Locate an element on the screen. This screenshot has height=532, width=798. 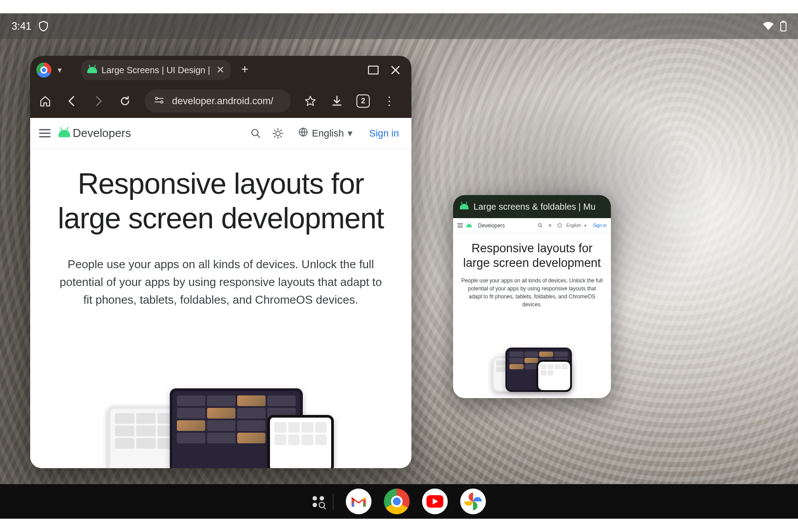
tab-switcher-button: 2 is located at coordinates (363, 101).